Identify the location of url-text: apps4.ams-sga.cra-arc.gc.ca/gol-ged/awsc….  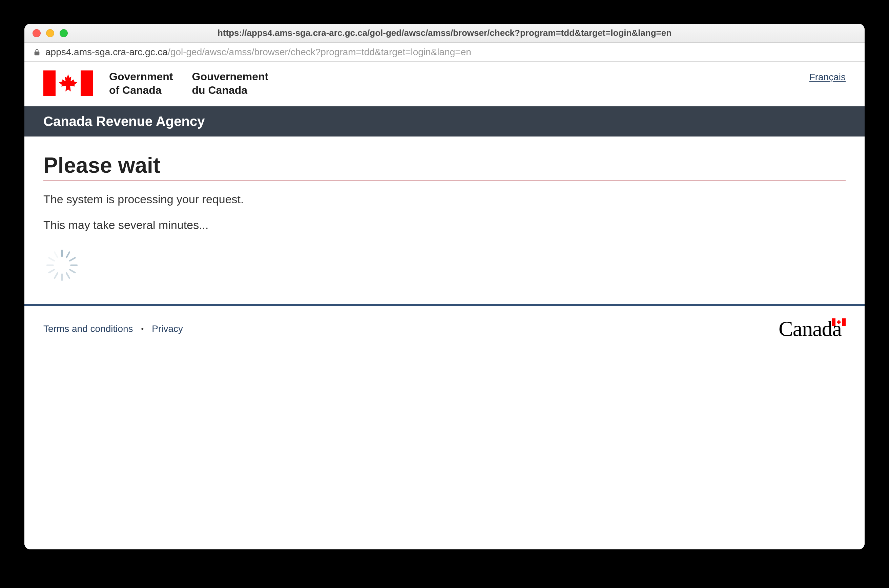
(258, 52).